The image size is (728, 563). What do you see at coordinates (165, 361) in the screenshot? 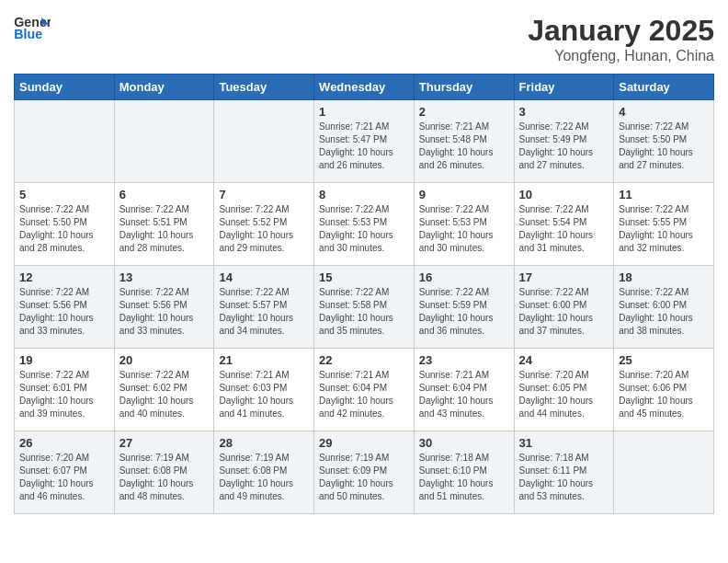
I see `day-number: 20` at bounding box center [165, 361].